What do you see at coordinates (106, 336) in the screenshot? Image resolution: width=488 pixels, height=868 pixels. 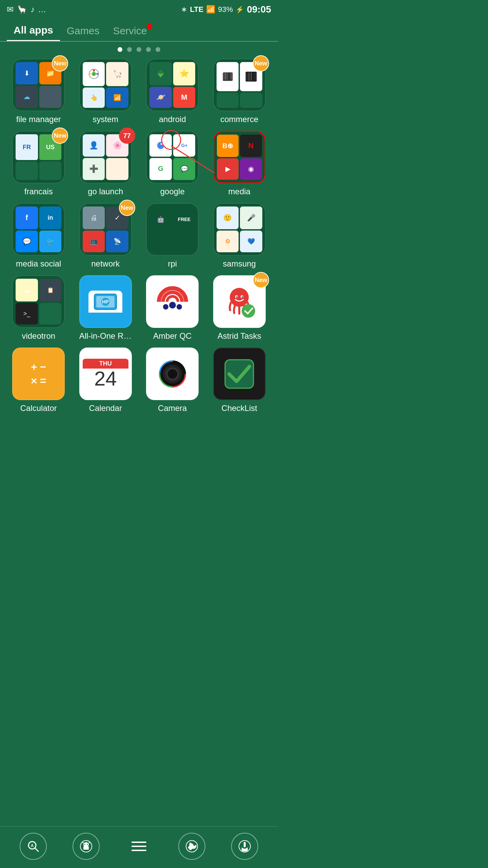 I see `all-in-one-label: All-in-One Rem…` at bounding box center [106, 336].